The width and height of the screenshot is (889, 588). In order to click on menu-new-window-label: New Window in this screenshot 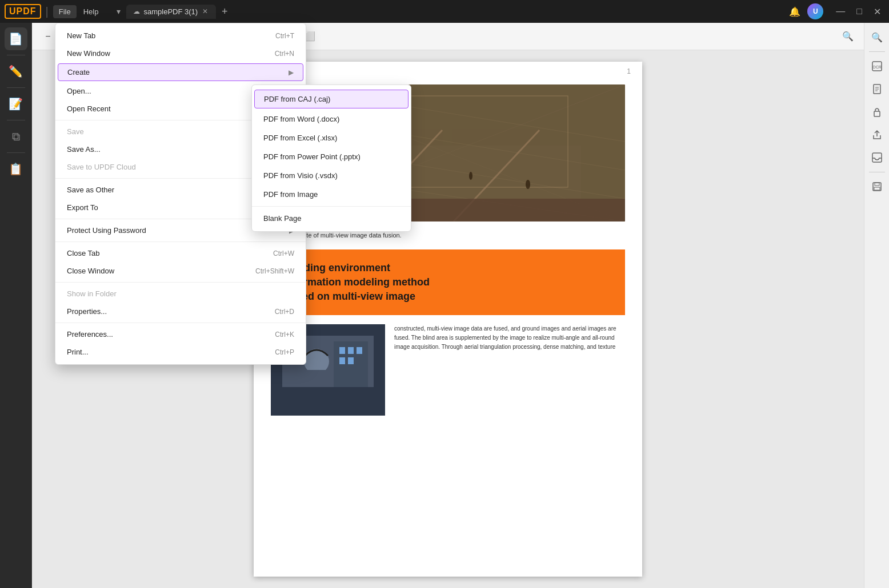, I will do `click(89, 54)`.